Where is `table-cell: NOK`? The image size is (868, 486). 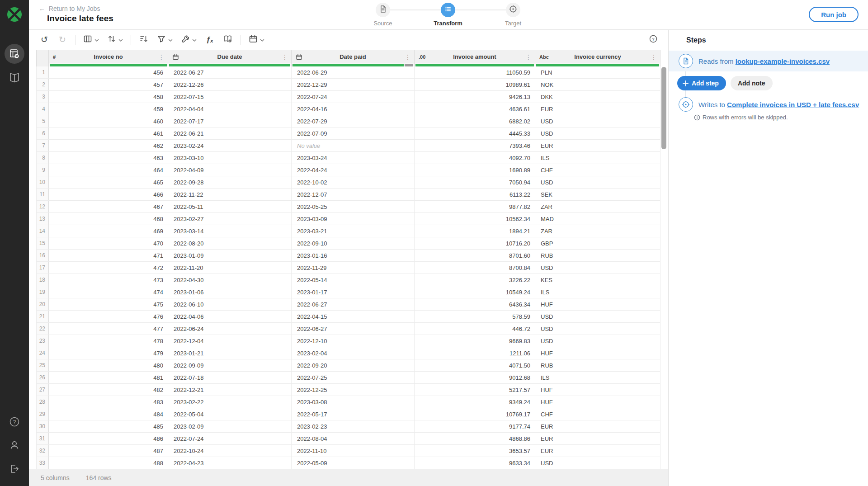 table-cell: NOK is located at coordinates (598, 85).